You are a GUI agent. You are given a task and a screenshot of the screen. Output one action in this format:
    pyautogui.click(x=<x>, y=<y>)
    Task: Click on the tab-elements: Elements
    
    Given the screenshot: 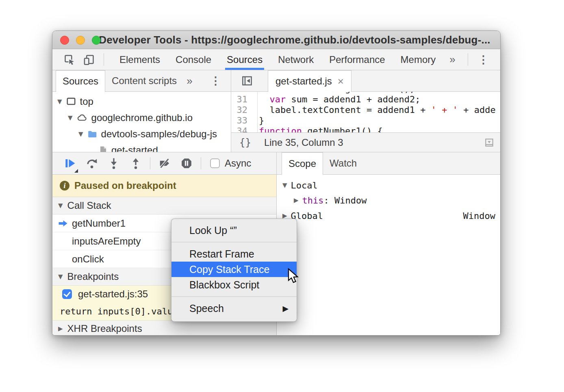 What is the action you would take?
    pyautogui.click(x=140, y=59)
    